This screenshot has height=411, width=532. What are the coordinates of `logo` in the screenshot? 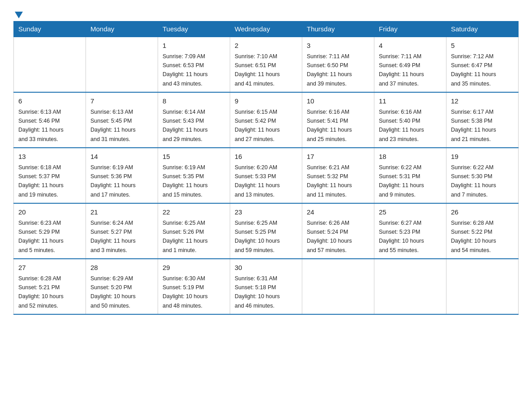 It's located at (18, 13).